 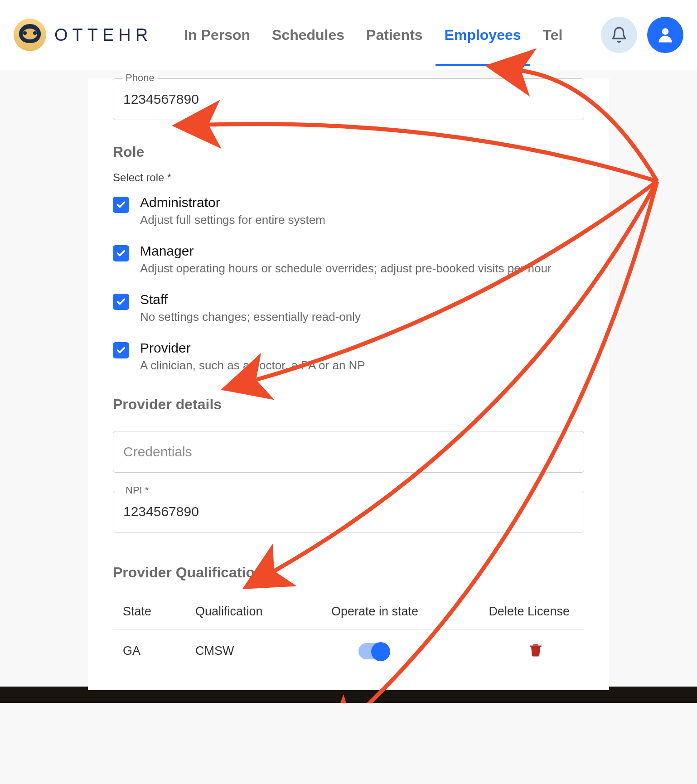 What do you see at coordinates (346, 251) in the screenshot?
I see `role-name: Manager` at bounding box center [346, 251].